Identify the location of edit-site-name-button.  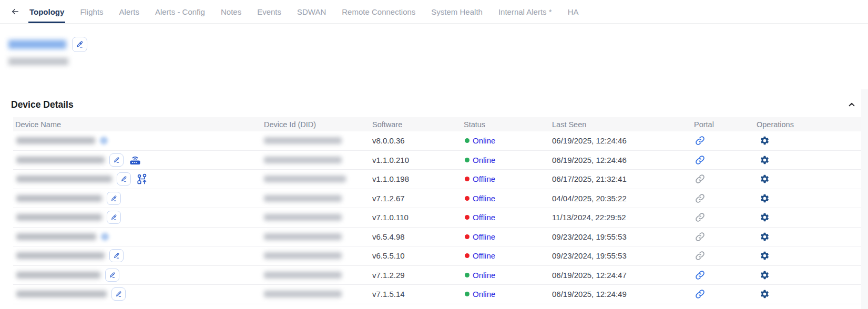
(80, 44).